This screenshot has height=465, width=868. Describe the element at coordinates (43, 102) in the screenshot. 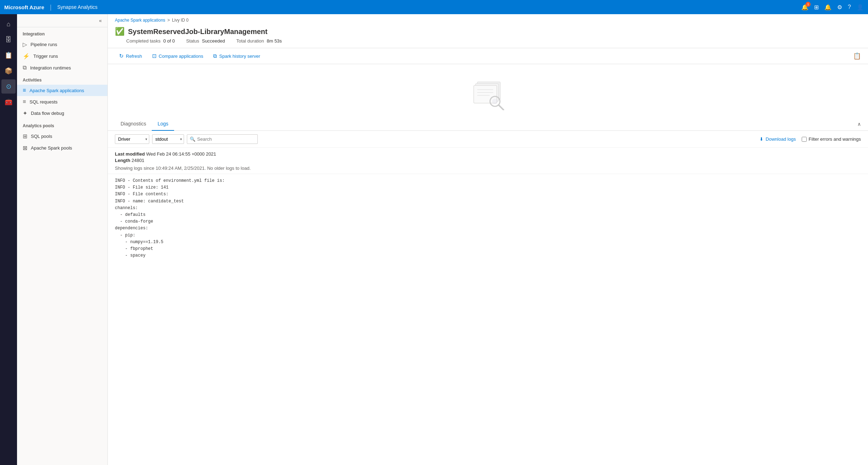

I see `sidebar-item-label: SQL requests` at that location.